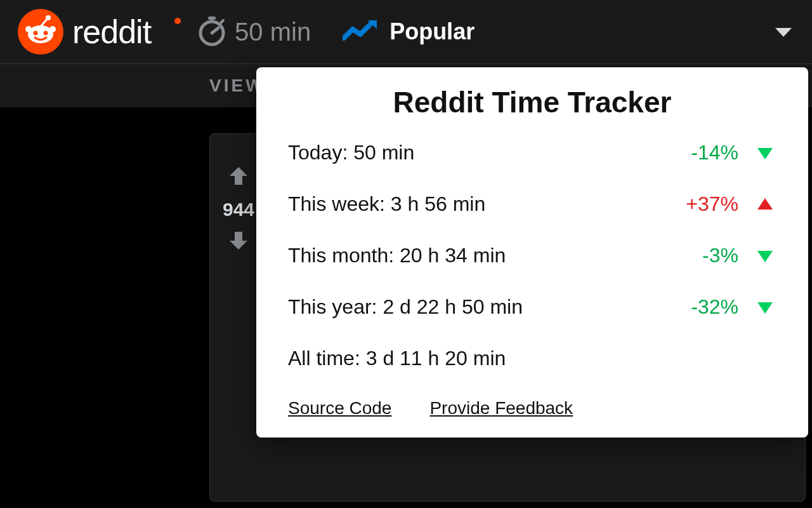 The image size is (812, 508). Describe the element at coordinates (351, 152) in the screenshot. I see `stat-label: Today: 50 min` at that location.